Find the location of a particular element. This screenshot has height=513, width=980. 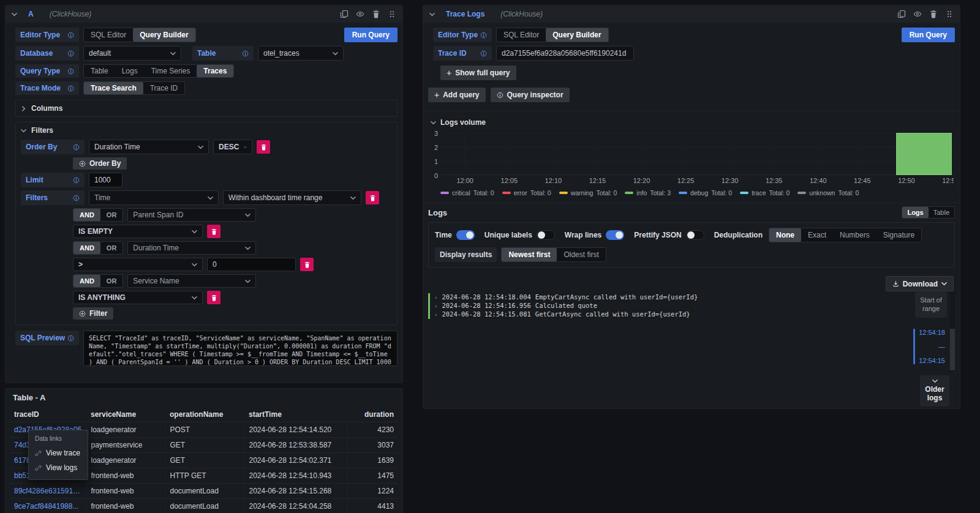

add-filter-button: Filter is located at coordinates (93, 313).